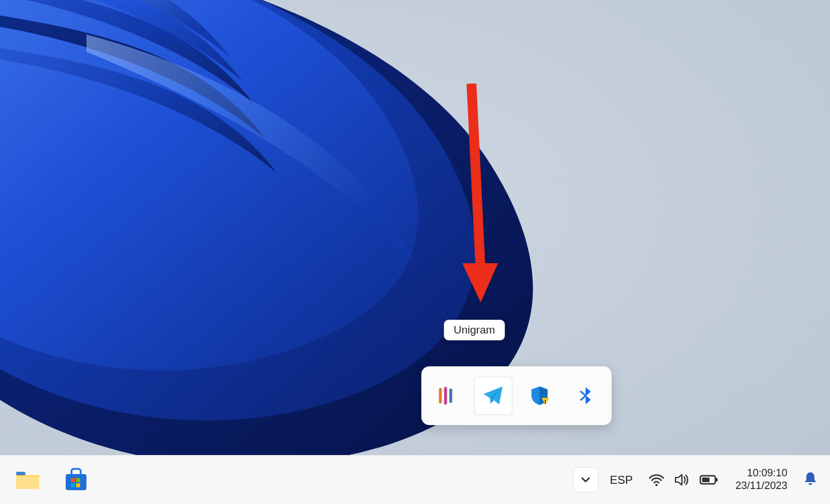  I want to click on taskbar-file-explorer, so click(28, 480).